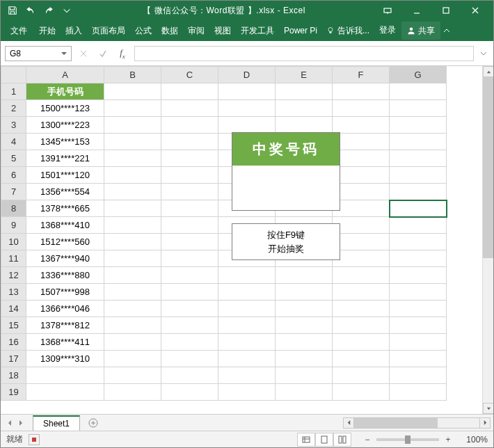 Image resolution: width=494 pixels, height=448 pixels. Describe the element at coordinates (427, 31) in the screenshot. I see `share-label: 共享` at that location.